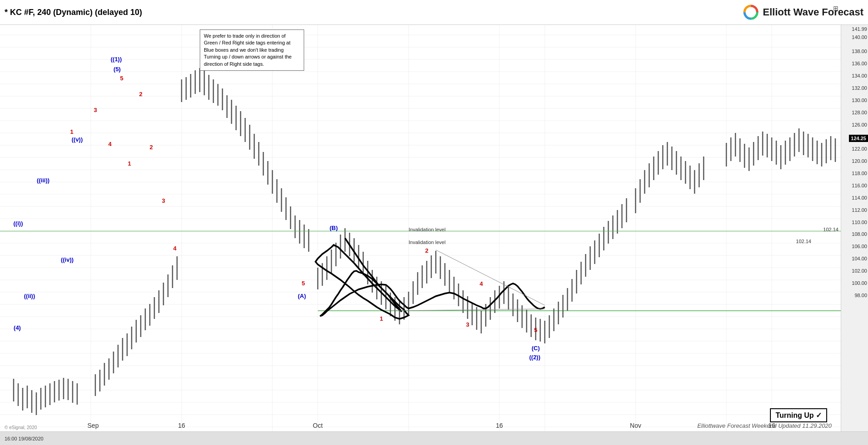  What do you see at coordinates (72, 132) in the screenshot?
I see `wave-label-1-red-a: 1` at bounding box center [72, 132].